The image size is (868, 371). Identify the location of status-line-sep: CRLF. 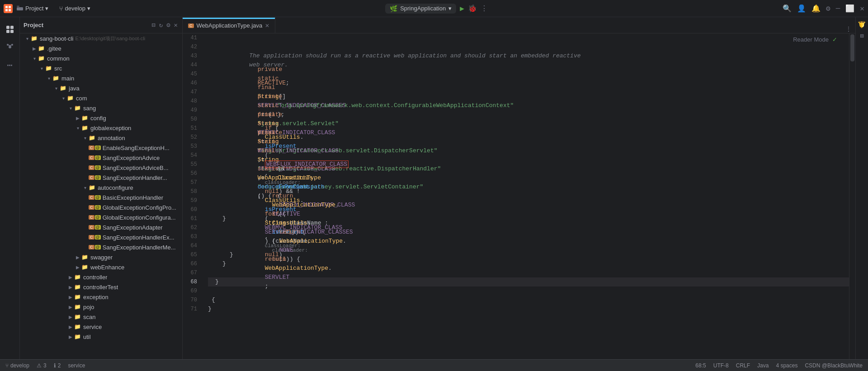
(743, 366).